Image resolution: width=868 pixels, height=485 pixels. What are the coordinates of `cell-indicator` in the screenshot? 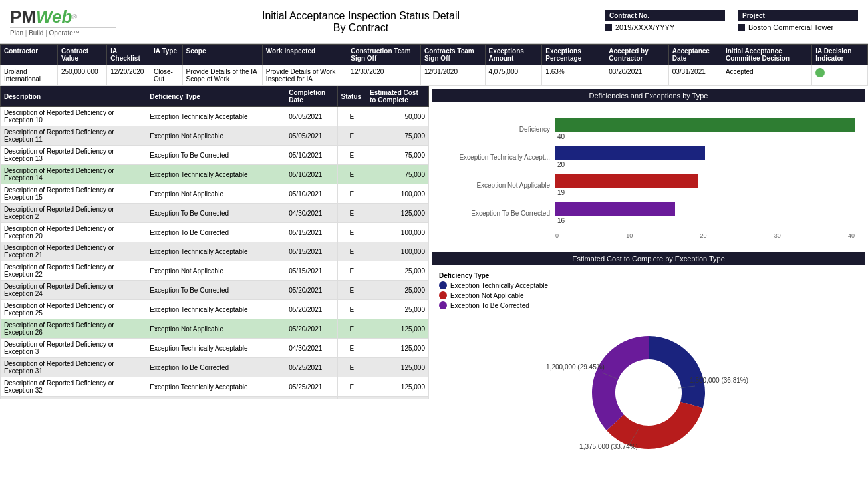 It's located at (840, 76).